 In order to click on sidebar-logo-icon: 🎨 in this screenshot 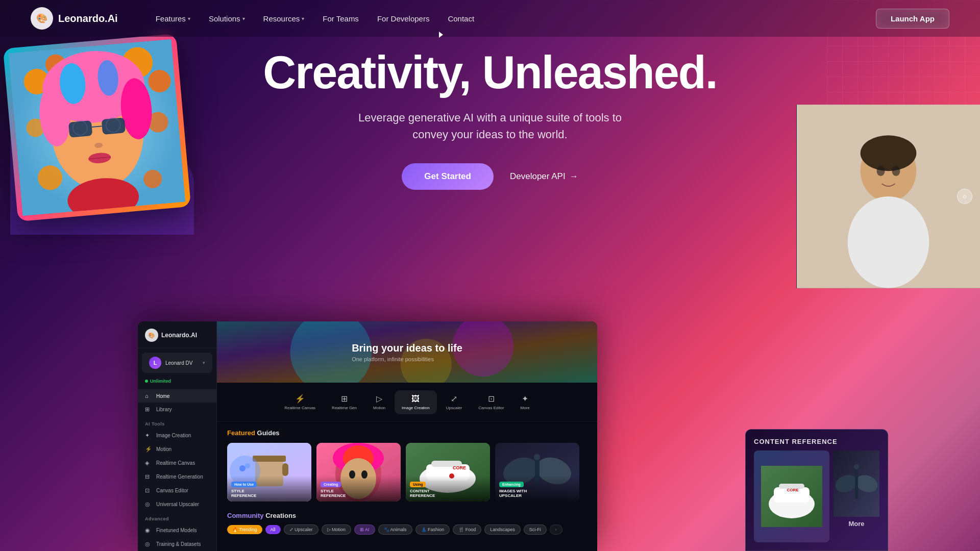, I will do `click(152, 335)`.